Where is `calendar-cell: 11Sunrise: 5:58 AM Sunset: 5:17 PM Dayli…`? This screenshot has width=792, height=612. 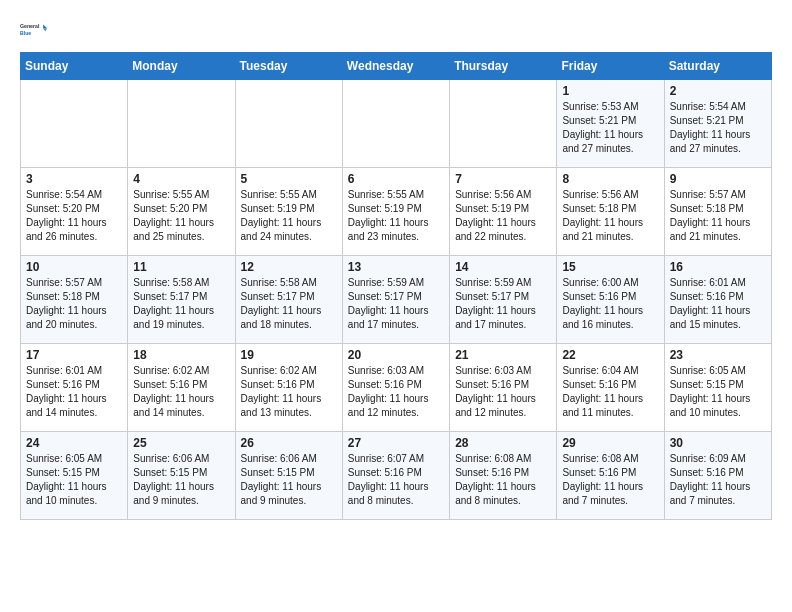
calendar-cell: 11Sunrise: 5:58 AM Sunset: 5:17 PM Dayli… is located at coordinates (182, 300).